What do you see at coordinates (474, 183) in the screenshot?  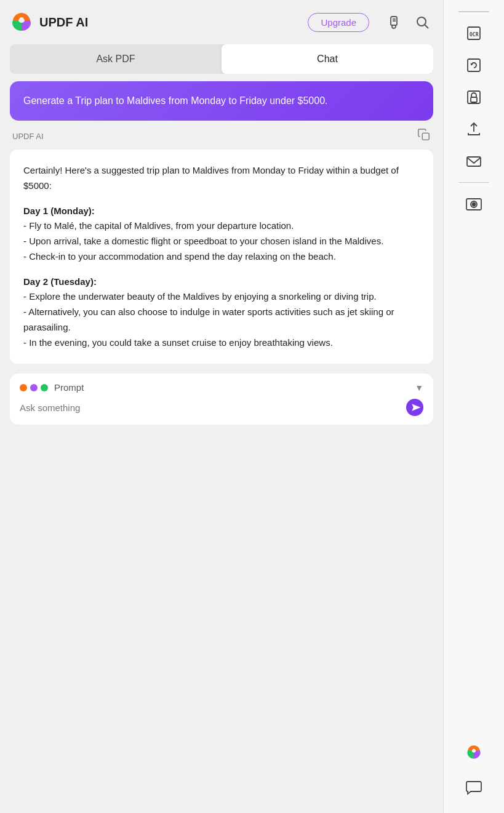 I see `sidebar-divider-mid` at bounding box center [474, 183].